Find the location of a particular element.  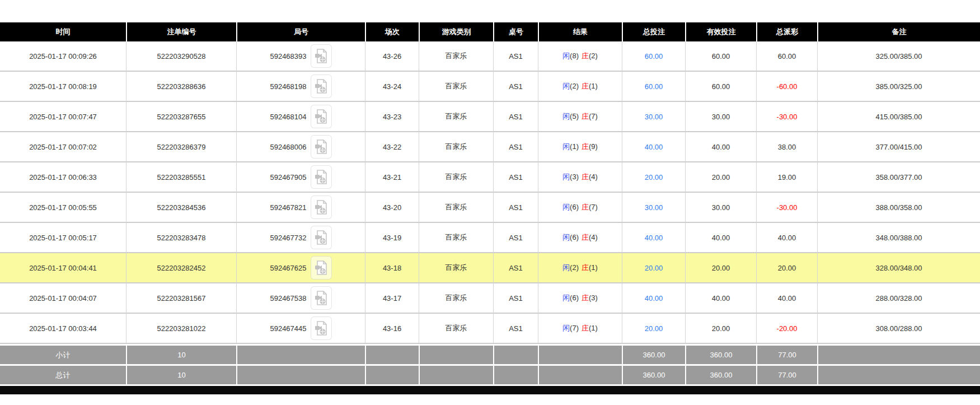

cell-bet-number: 522203288636 is located at coordinates (181, 87).